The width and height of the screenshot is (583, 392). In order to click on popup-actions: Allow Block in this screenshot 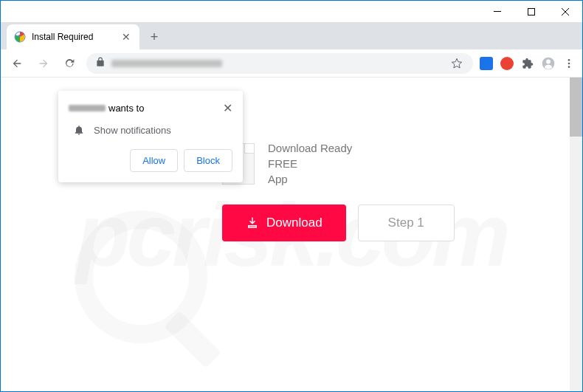, I will do `click(151, 161)`.